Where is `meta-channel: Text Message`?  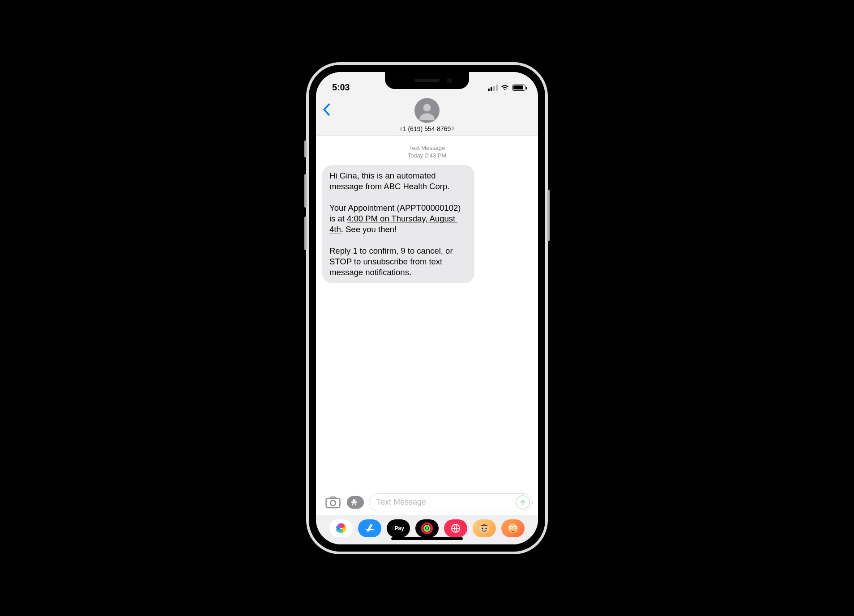 meta-channel: Text Message is located at coordinates (427, 148).